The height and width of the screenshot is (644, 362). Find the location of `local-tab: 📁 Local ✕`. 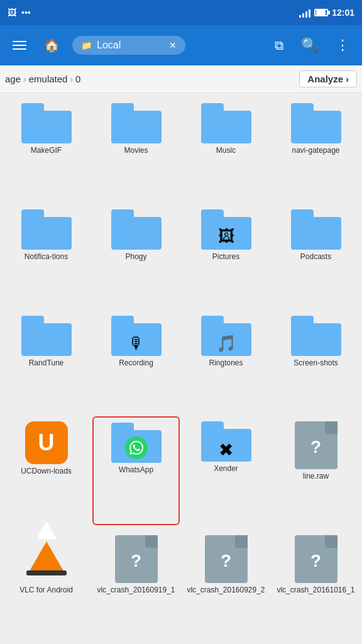

local-tab: 📁 Local ✕ is located at coordinates (129, 45).